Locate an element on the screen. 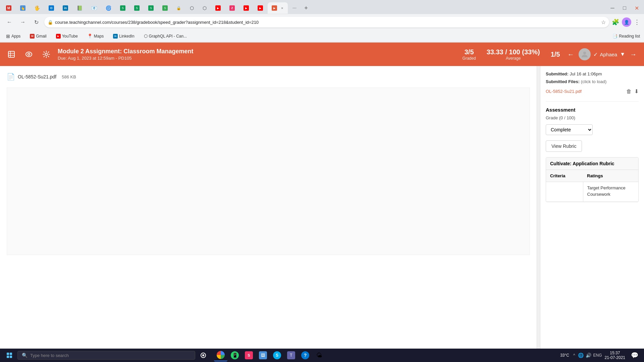  tab-close-btn: × is located at coordinates (282, 8).